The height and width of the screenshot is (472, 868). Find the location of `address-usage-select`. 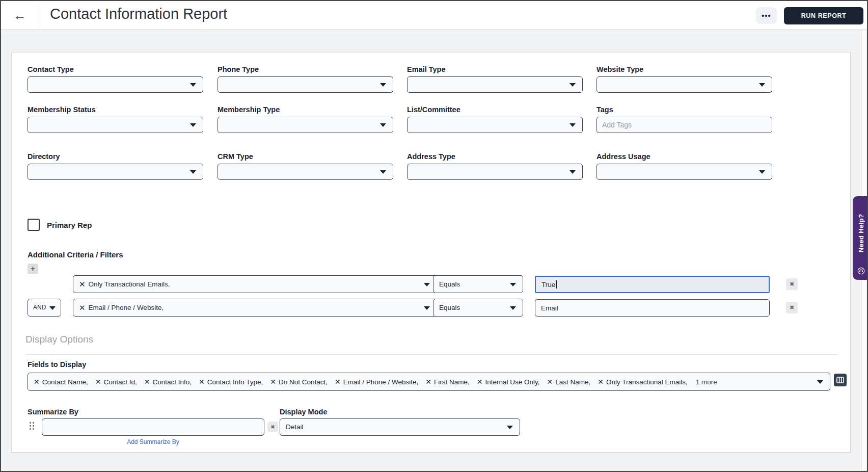

address-usage-select is located at coordinates (685, 172).